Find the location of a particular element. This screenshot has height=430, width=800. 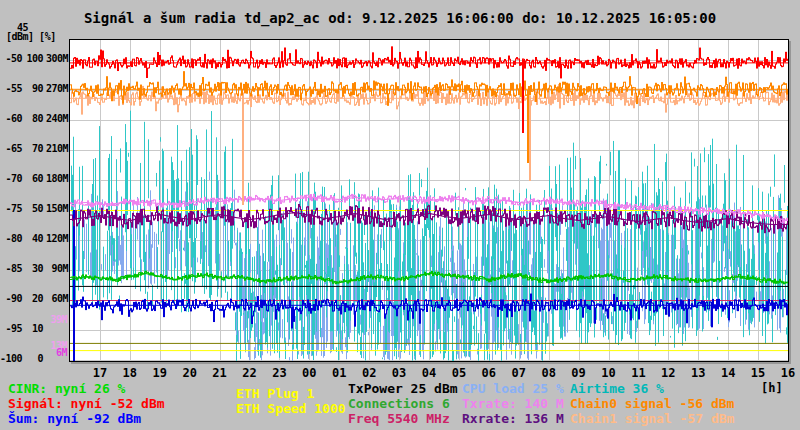

legend-item: Signál: nyní -52 dBm is located at coordinates (86, 404).